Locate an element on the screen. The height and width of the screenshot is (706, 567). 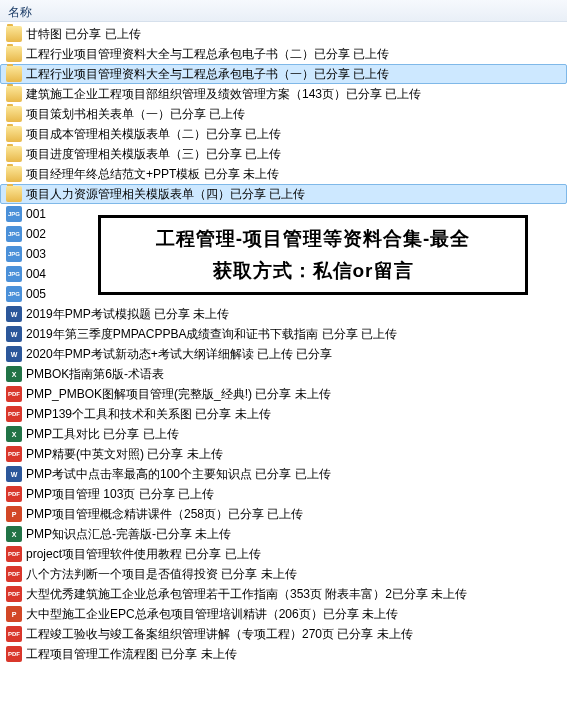
file-name-label: 工程行业项目管理资料大全与工程总承包电子书（一）已分享 已上传 is located at coordinates (208, 74).